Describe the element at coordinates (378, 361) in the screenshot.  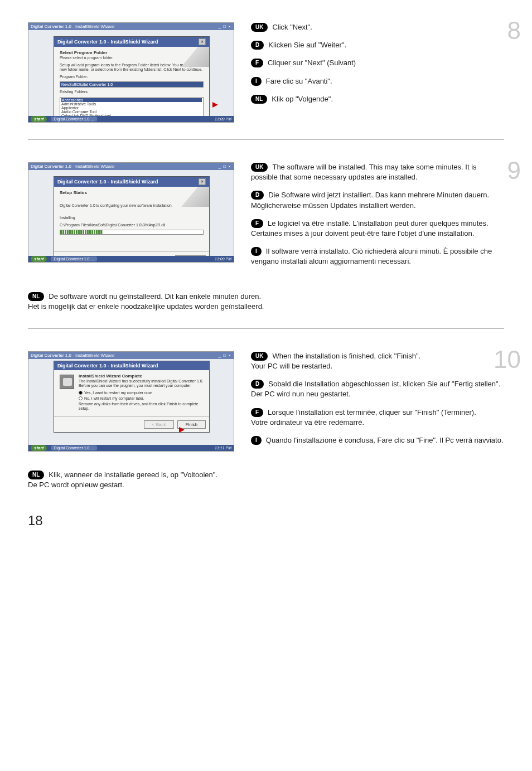
I see `lang-uk: UKWhen the installation is finished, cli…` at that location.